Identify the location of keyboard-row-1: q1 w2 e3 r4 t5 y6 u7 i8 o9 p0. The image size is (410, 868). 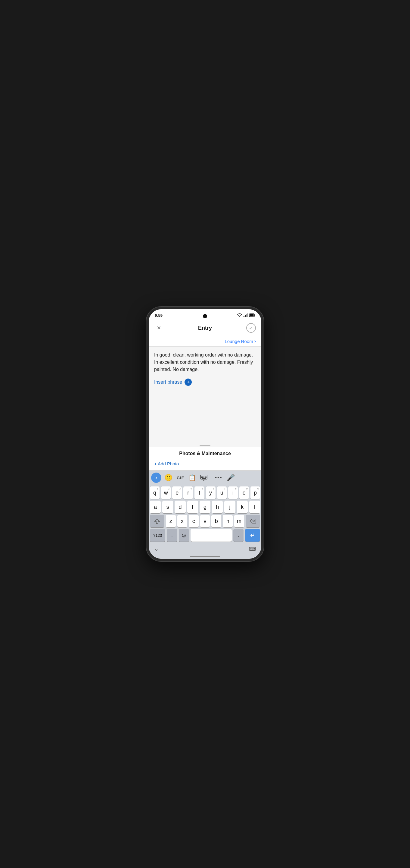
(205, 493).